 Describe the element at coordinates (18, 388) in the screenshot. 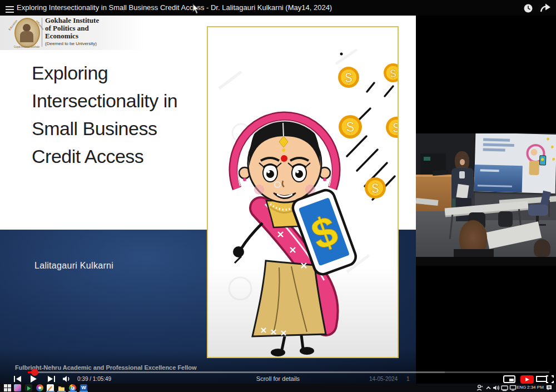

I see `photos-app-icon` at that location.